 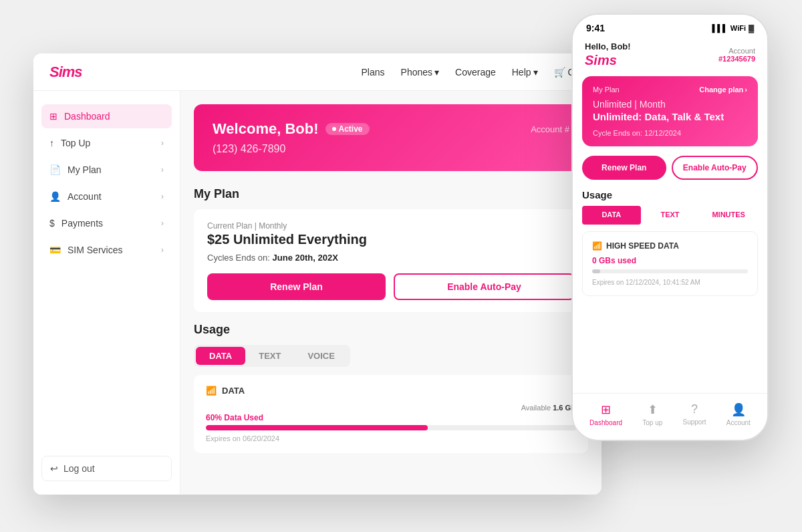 What do you see at coordinates (107, 469) in the screenshot?
I see `logout-button: ↩ Log out` at bounding box center [107, 469].